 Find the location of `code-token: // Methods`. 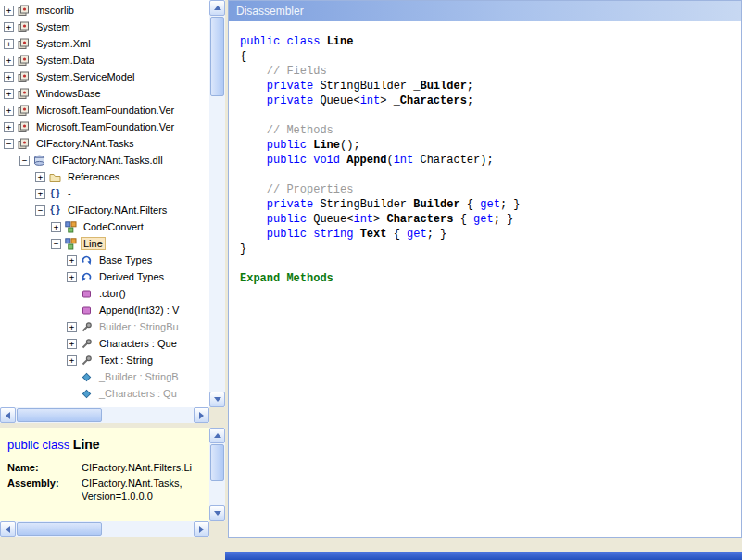

code-token: // Methods is located at coordinates (287, 131).